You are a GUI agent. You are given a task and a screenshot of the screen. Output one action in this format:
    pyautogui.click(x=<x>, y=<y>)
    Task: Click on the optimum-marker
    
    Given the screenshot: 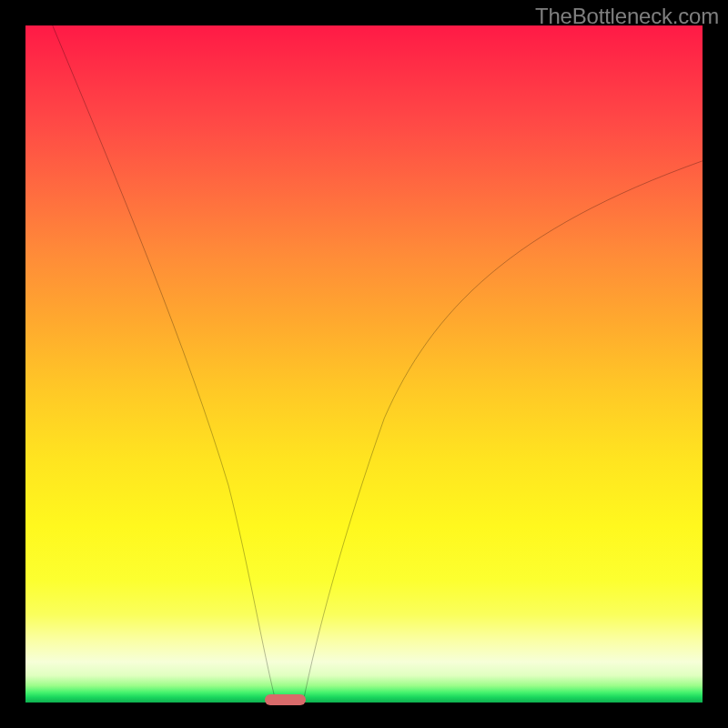 What is the action you would take?
    pyautogui.click(x=286, y=700)
    